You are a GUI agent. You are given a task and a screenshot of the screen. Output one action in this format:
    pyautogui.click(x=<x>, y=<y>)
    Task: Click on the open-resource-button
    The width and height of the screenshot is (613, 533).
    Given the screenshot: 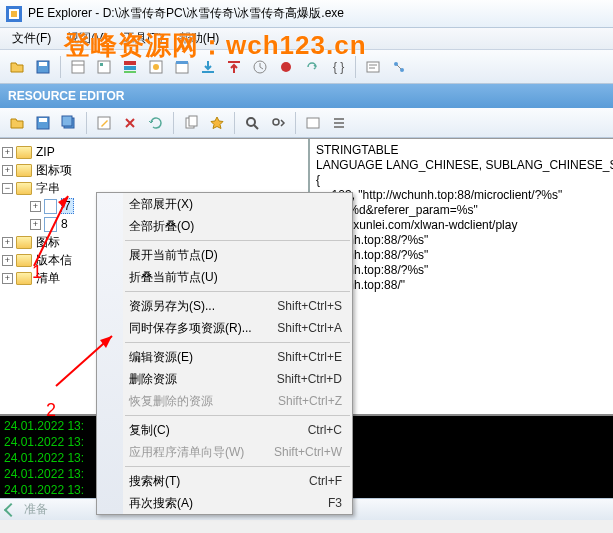 What is the action you would take?
    pyautogui.click(x=17, y=123)
    